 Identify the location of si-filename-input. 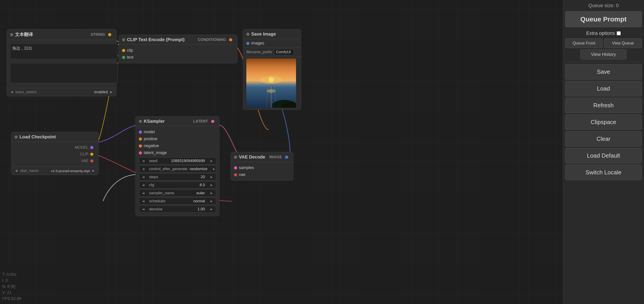
(284, 52).